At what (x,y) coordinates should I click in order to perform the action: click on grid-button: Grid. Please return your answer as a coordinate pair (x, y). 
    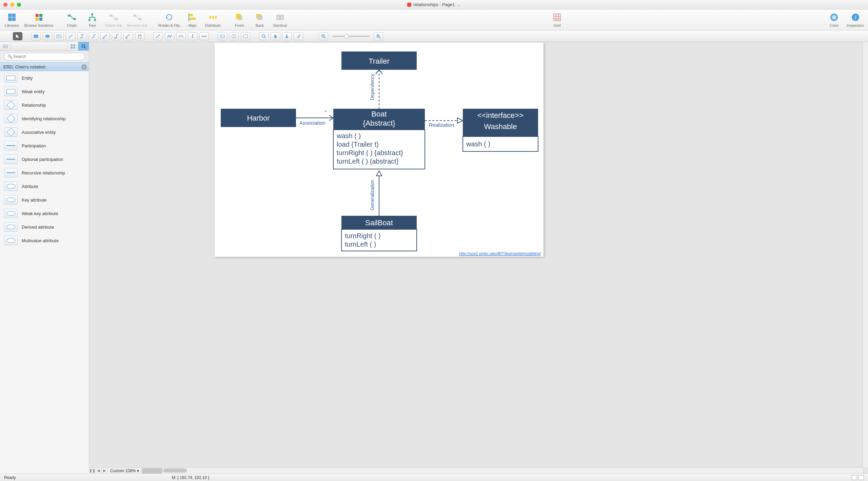
    Looking at the image, I should click on (557, 20).